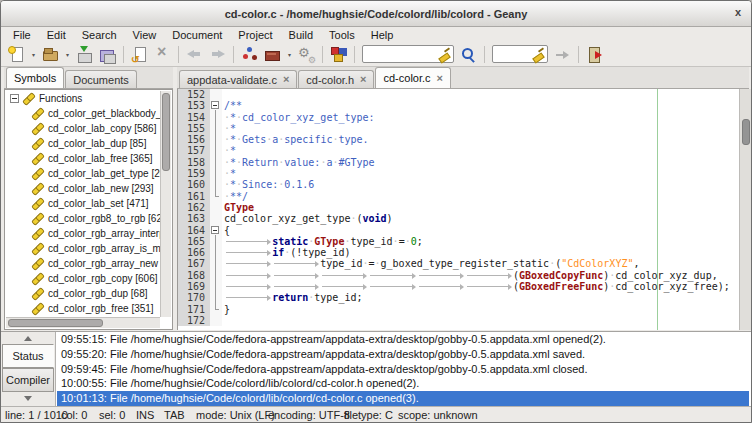  What do you see at coordinates (290, 54) in the screenshot?
I see `build-chevron-button: ▾` at bounding box center [290, 54].